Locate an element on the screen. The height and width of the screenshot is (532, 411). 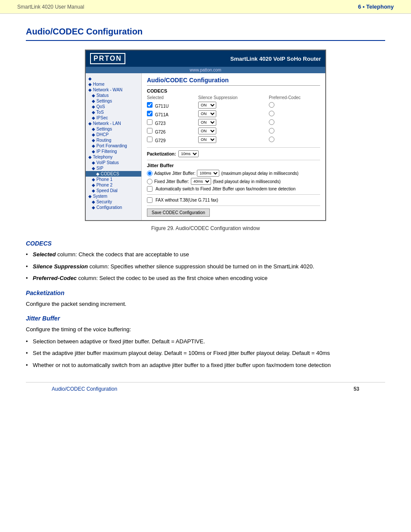
fax-row: FAX without T.38(Use G.711 fax) is located at coordinates (234, 200).